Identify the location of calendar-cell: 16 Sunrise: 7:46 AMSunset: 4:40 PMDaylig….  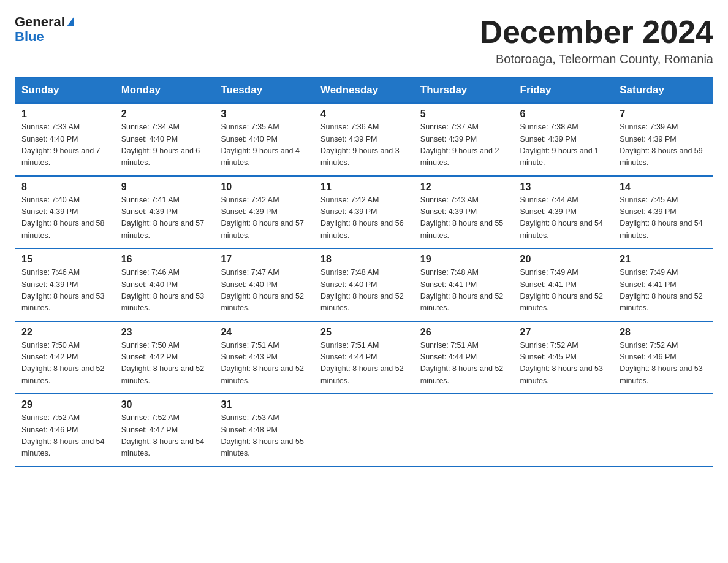
(164, 285).